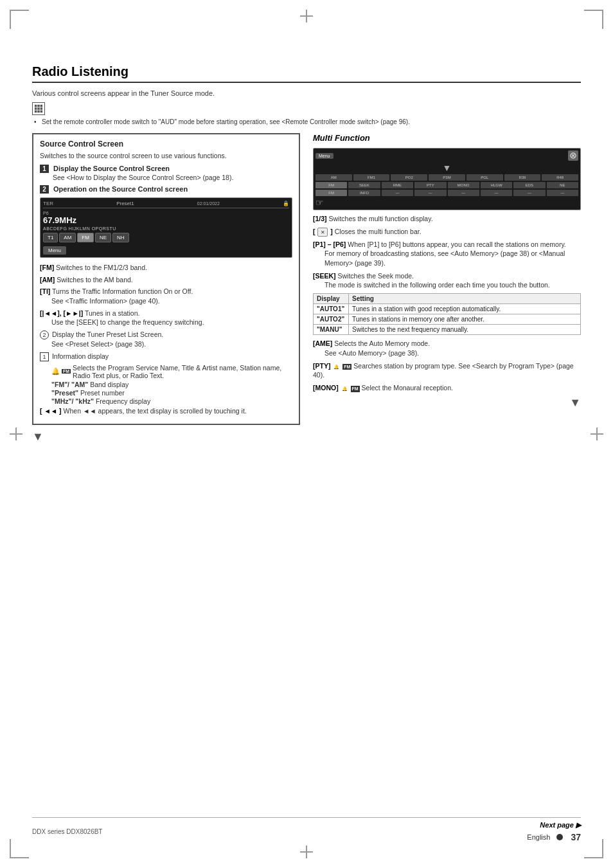  I want to click on op-item-ti: [TI] Turns the Traffic Information funct…, so click(166, 296).